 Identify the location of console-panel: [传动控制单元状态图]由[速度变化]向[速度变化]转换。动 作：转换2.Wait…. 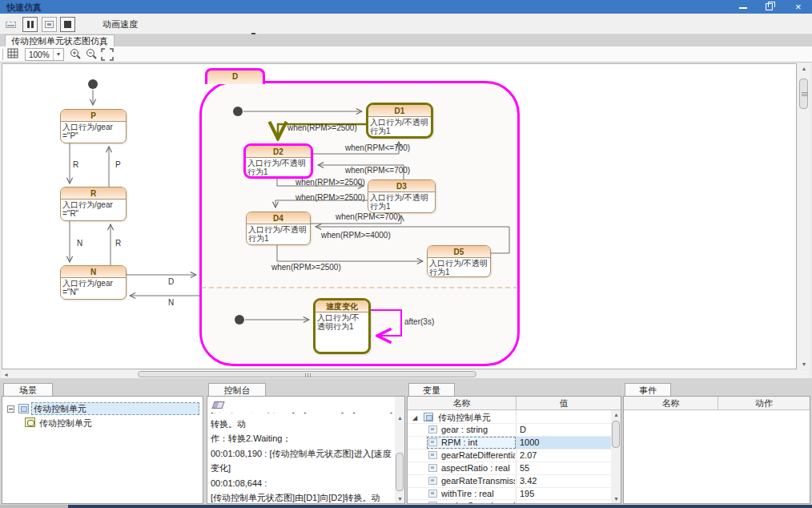
(306, 450).